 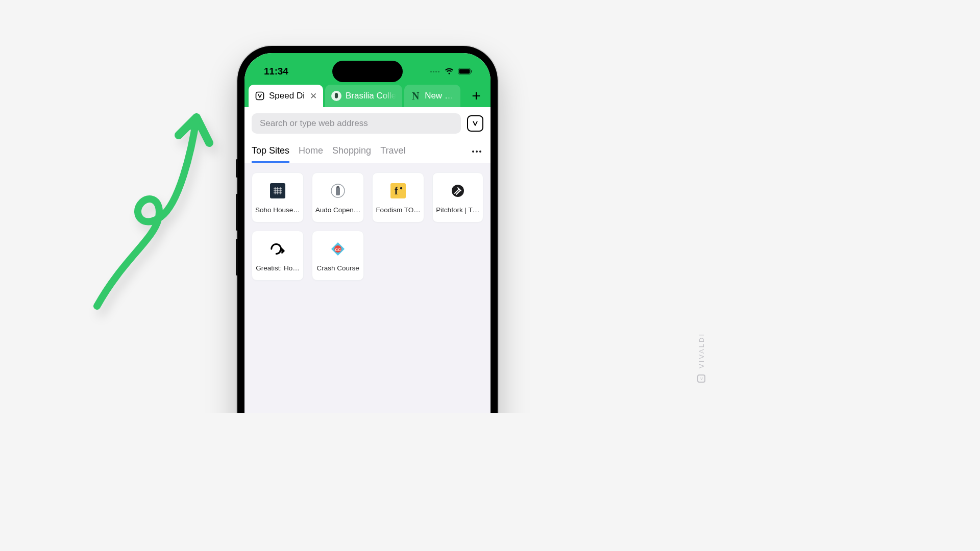 I want to click on site-favicon: N, so click(x=415, y=96).